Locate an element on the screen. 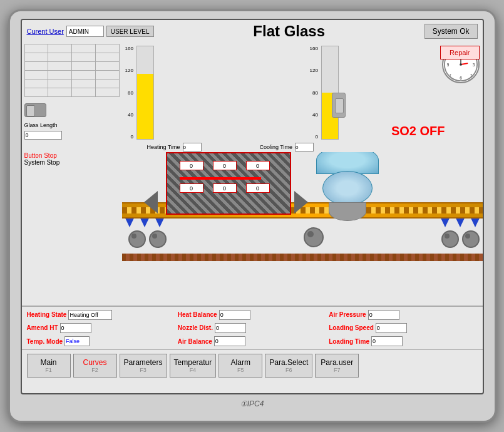 This screenshot has width=504, height=432. system-ok-button: System Ok is located at coordinates (451, 31).